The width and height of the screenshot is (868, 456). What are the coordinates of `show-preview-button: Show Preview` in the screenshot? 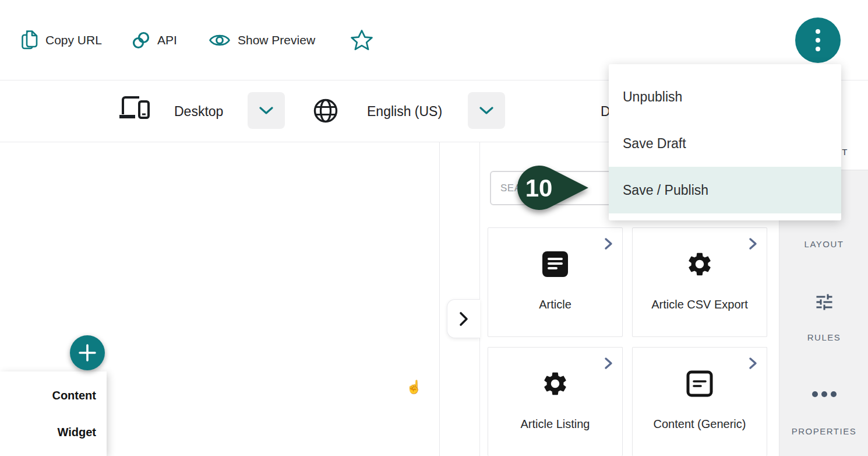 It's located at (262, 40).